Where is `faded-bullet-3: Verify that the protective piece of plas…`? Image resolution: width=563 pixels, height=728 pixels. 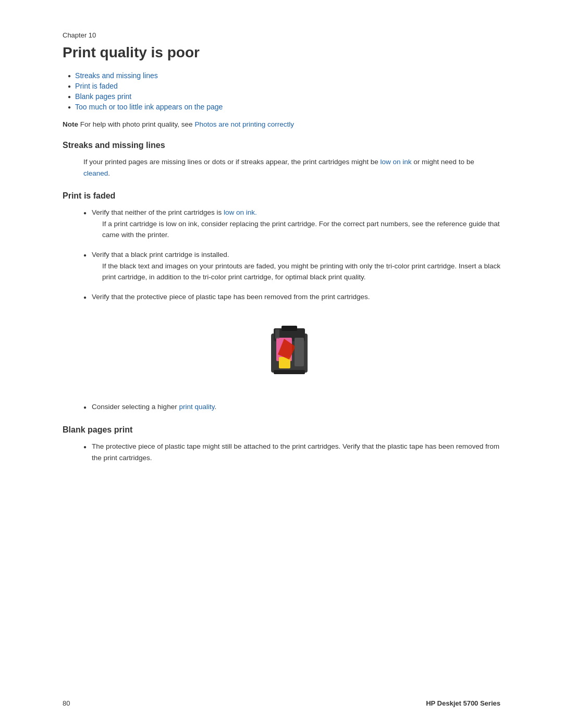
faded-bullet-3: Verify that the protective piece of plas… is located at coordinates (292, 297).